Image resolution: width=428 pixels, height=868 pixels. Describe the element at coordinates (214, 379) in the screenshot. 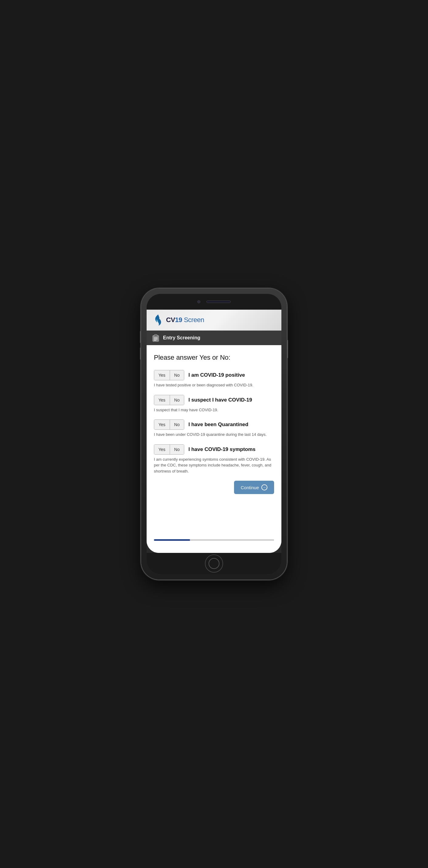

I see `question-block-1: Yes No I am COVID-19 positive I have tes…` at that location.